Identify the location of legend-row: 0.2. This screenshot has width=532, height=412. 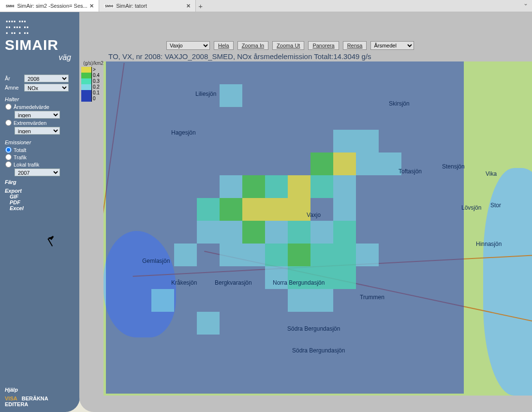
(93, 87).